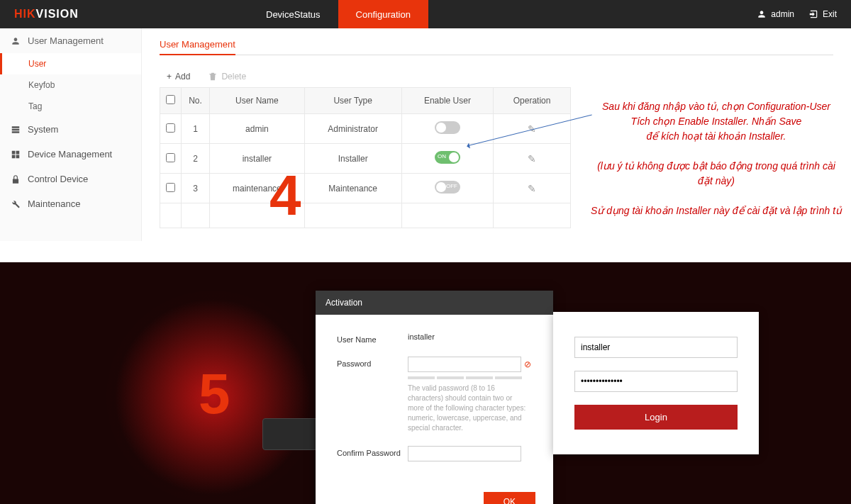 The height and width of the screenshot is (504, 851). Describe the element at coordinates (196, 159) in the screenshot. I see `cell-no: 2` at that location.